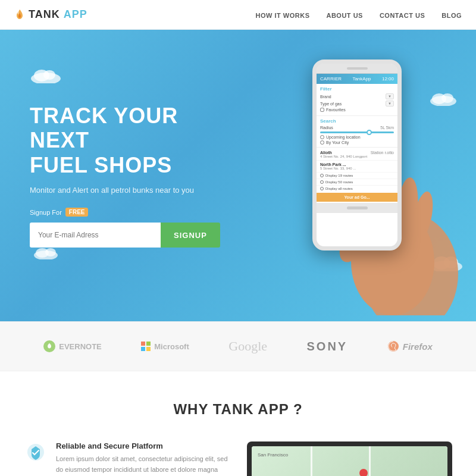  I want to click on phone-radius-row: Radius 5L 5km, so click(357, 127).